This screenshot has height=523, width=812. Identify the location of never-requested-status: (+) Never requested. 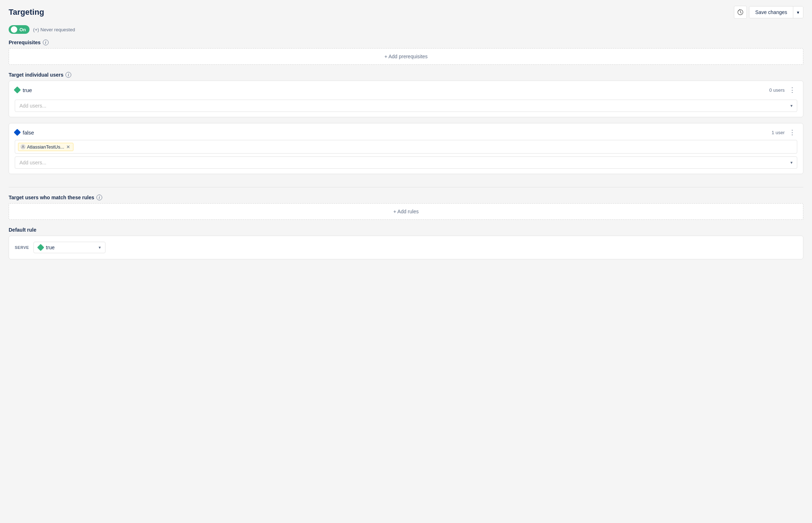
(54, 29).